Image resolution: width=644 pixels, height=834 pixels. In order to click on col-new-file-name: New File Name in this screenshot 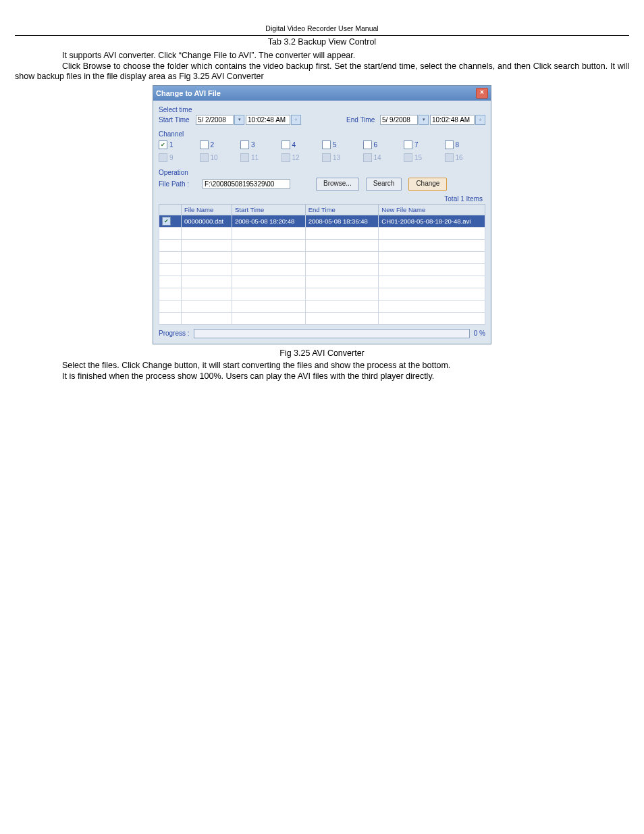, I will do `click(432, 209)`.